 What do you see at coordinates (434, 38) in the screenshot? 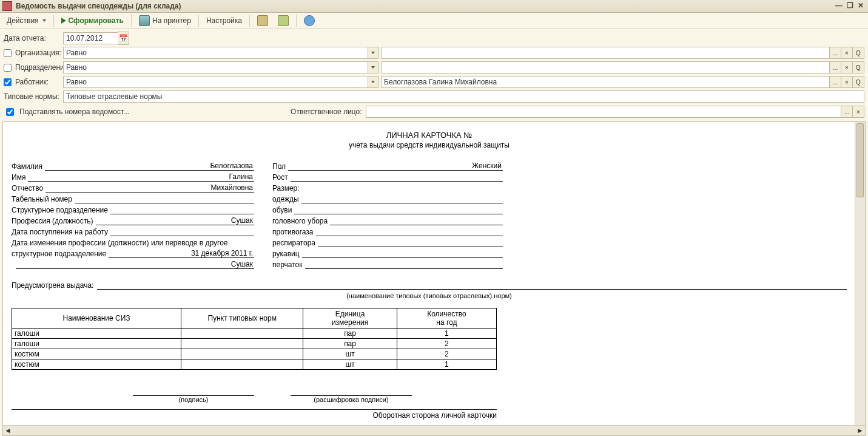
I see `filter-row-date: Дата отчета: 10.07.2012 📅` at bounding box center [434, 38].